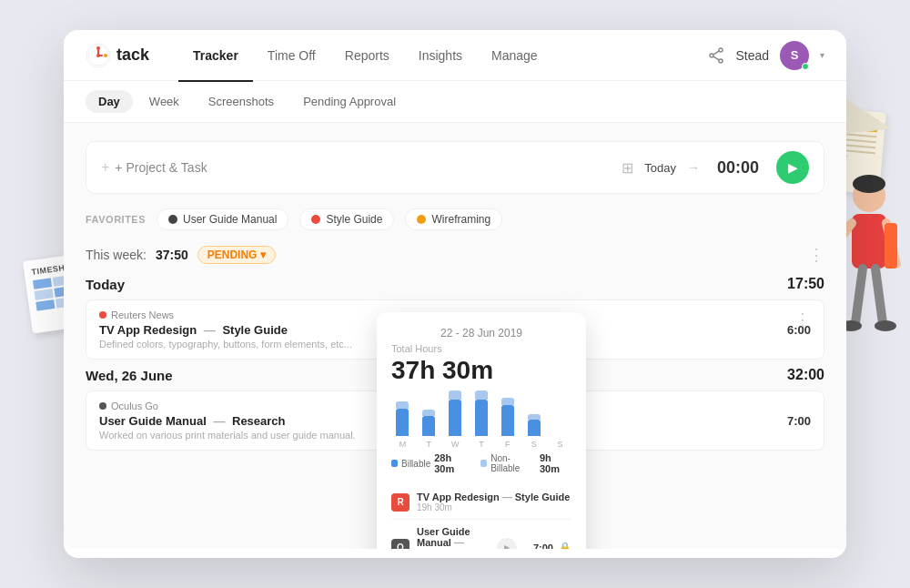 The width and height of the screenshot is (910, 588). I want to click on tab-screenshots: Screenshots, so click(241, 102).